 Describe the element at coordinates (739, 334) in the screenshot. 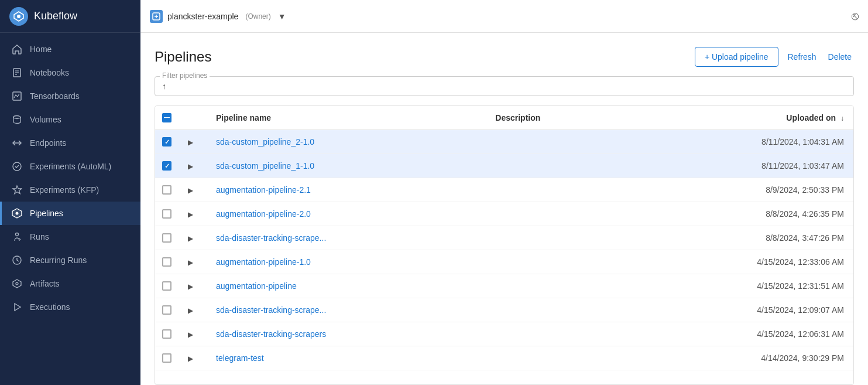

I see `row-date-9: 4/15/2024, 12:06:31 AM` at that location.